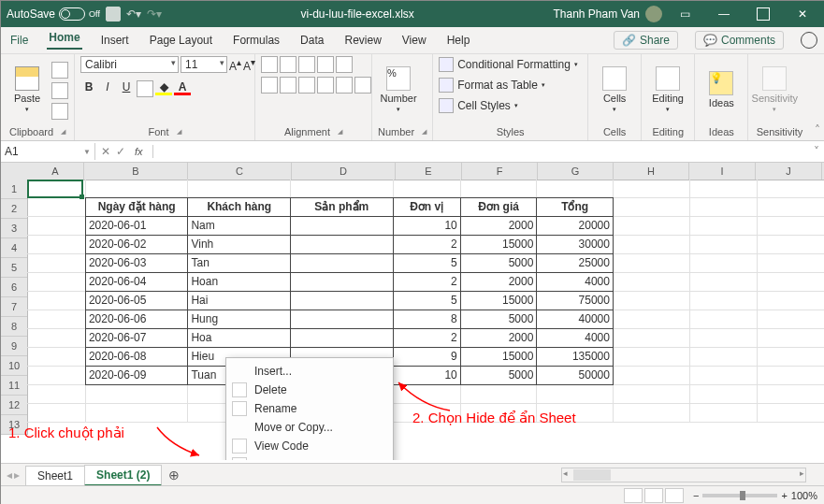  I want to click on cell: 2020-06-07, so click(137, 338).